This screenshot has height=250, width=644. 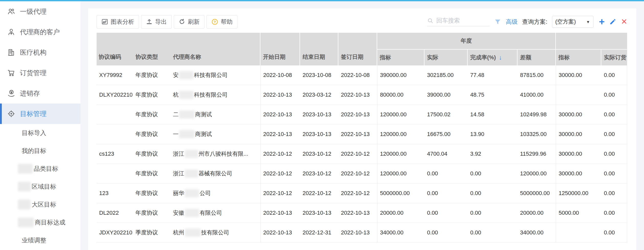 What do you see at coordinates (215, 59) in the screenshot?
I see `col-agent-name: 代理商名称` at bounding box center [215, 59].